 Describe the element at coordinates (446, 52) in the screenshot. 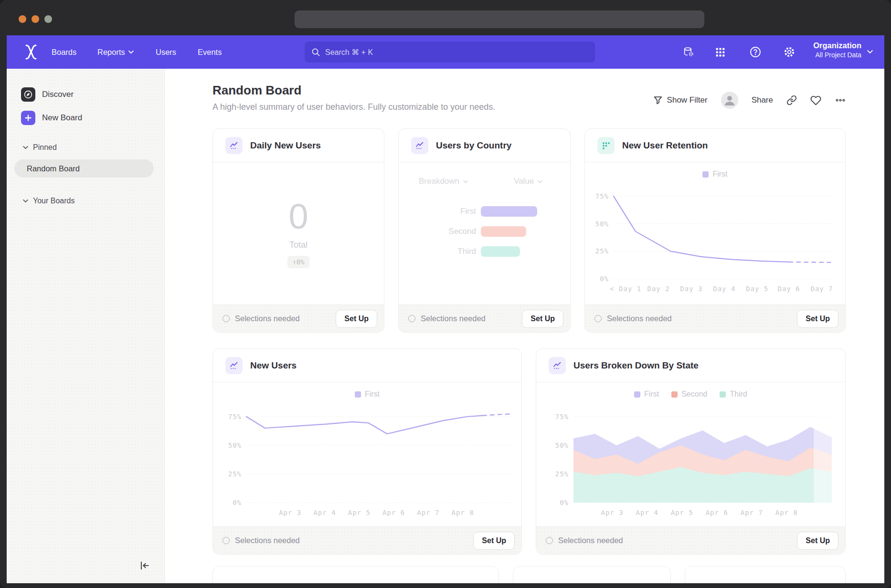

I see `top-navbar: Boards Reports Users Events Search ⌘ + K` at that location.